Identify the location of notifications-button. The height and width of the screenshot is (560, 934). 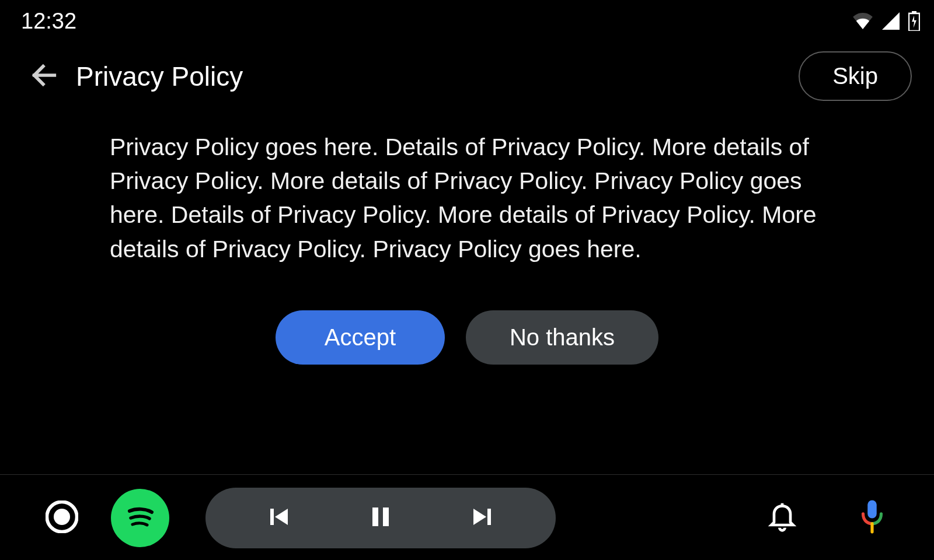
(782, 518).